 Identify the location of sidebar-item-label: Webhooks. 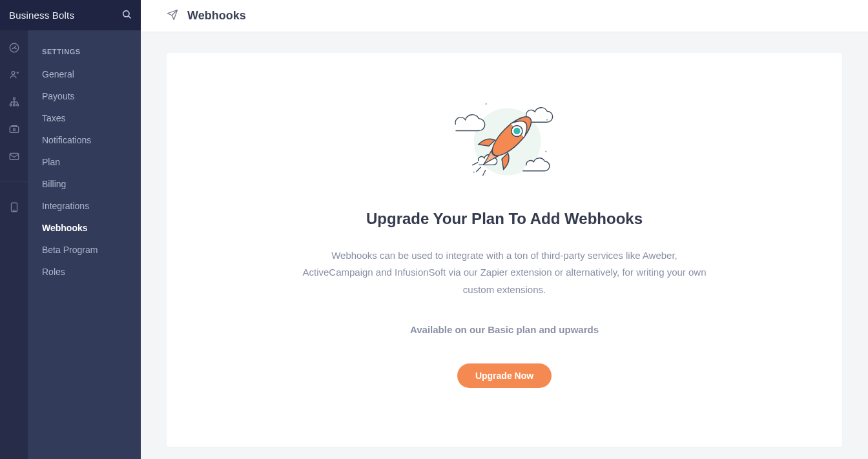
(65, 228).